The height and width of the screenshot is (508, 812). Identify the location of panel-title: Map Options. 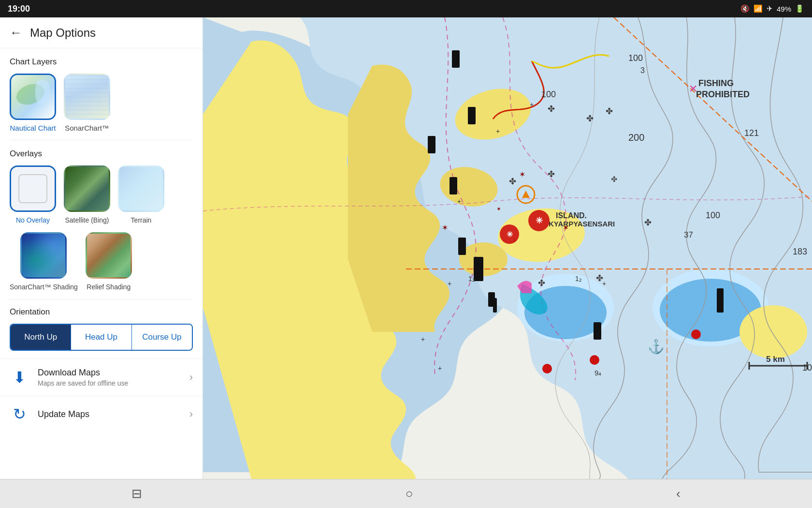
(63, 33).